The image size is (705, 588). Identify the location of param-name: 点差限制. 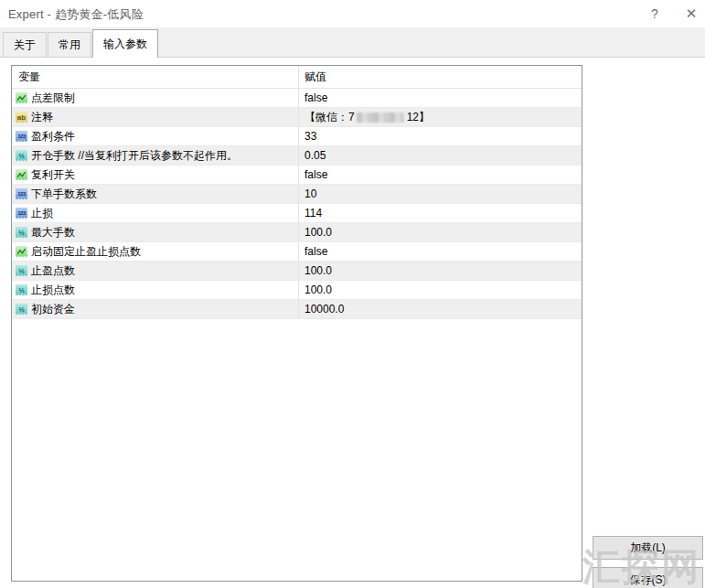
(53, 99).